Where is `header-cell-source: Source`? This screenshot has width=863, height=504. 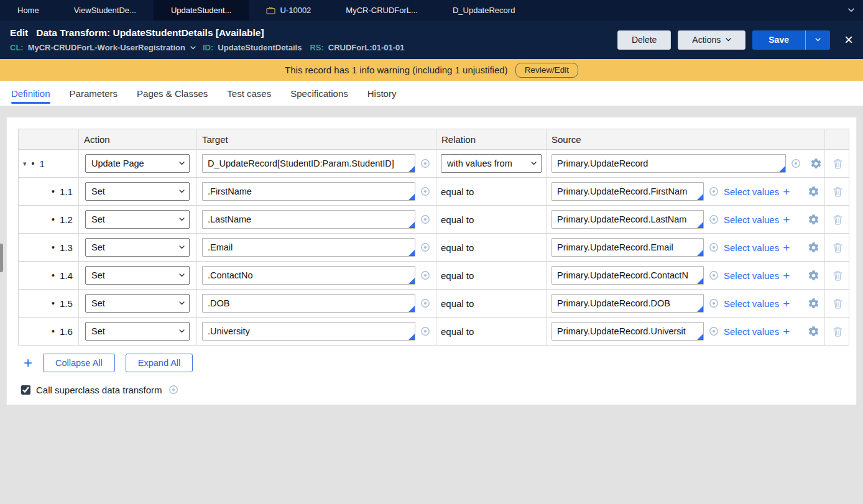 header-cell-source: Source is located at coordinates (686, 139).